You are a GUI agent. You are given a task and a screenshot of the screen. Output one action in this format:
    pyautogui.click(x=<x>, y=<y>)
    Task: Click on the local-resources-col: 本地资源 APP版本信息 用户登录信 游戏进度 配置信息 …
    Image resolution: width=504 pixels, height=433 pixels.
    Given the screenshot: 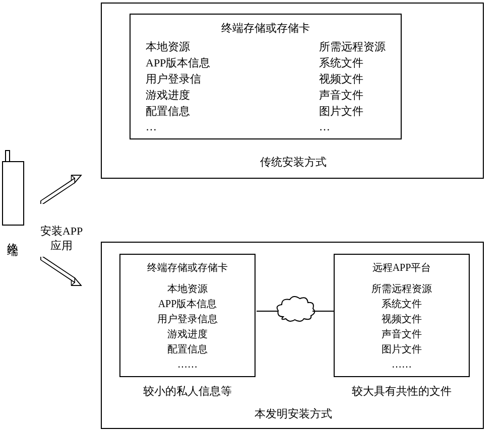 What is the action you would take?
    pyautogui.click(x=178, y=87)
    